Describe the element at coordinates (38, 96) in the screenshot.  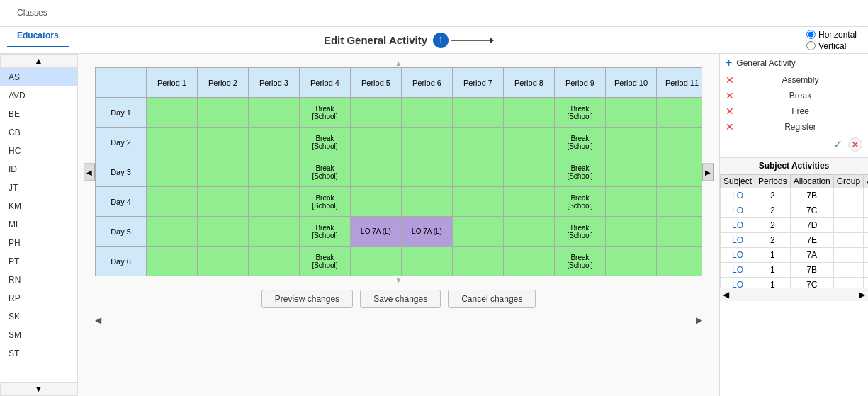
I see `sidebar-item-avd: AVD` at that location.